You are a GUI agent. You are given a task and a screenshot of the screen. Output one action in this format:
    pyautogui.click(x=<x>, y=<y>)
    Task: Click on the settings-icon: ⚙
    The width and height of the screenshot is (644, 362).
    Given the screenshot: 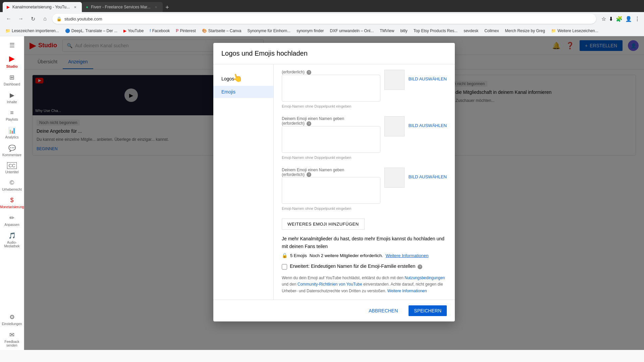 What is the action you would take?
    pyautogui.click(x=12, y=317)
    